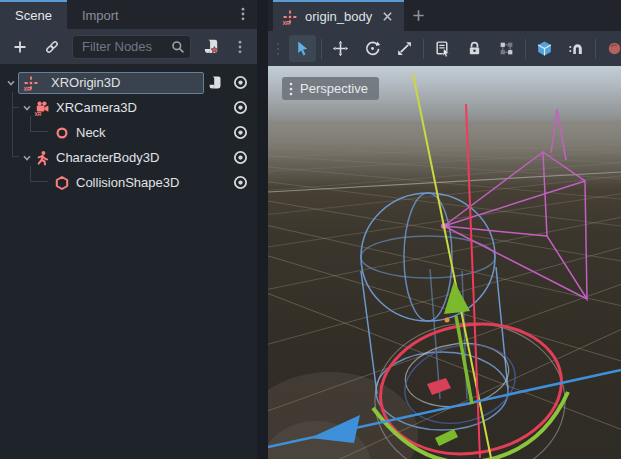 The image size is (621, 459). I want to click on tree-row-collisionshape3d: CollisionShape3D, so click(128, 182).